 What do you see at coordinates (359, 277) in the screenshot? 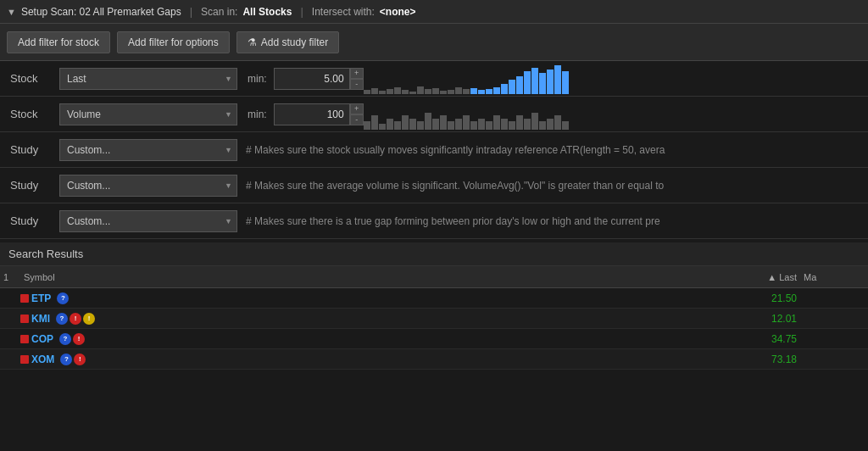
I see `col-symbol-header: Symbol` at bounding box center [359, 277].